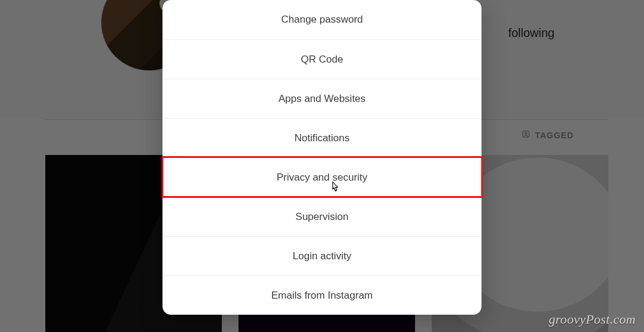 The image size is (644, 332). Describe the element at coordinates (322, 256) in the screenshot. I see `menu-item-label: Login activity` at that location.